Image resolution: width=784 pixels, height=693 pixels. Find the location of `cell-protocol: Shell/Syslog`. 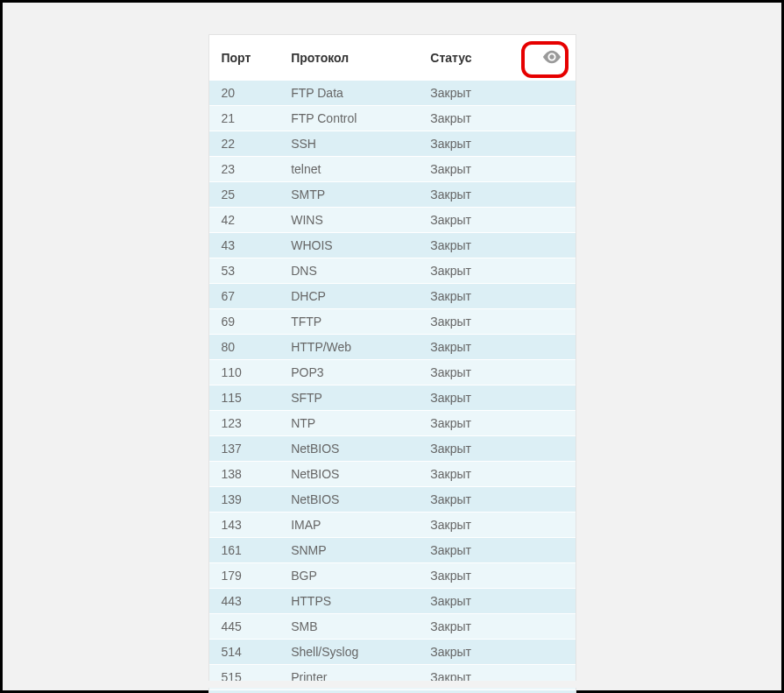

cell-protocol: Shell/Syslog is located at coordinates (349, 652).